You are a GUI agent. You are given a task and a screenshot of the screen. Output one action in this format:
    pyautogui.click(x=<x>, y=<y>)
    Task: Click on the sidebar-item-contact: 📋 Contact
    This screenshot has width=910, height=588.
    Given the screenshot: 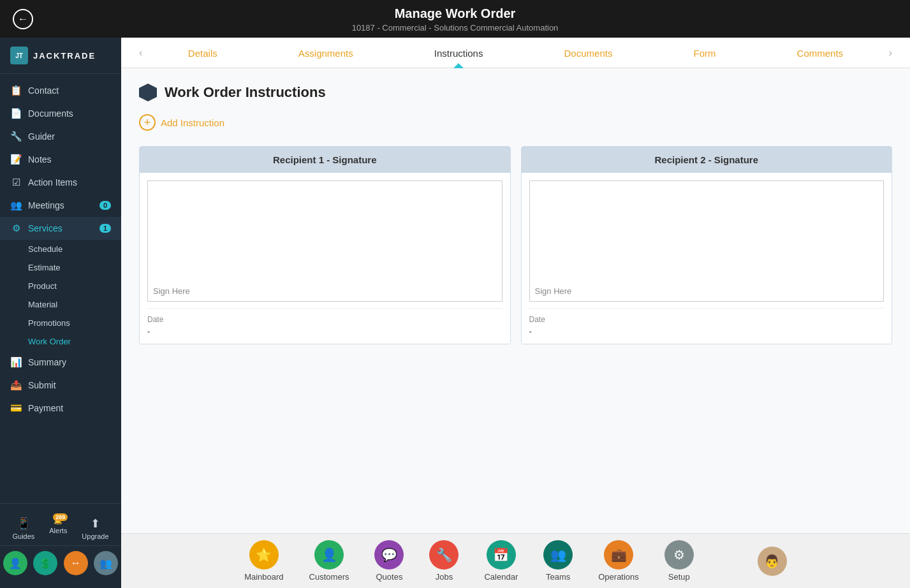 What is the action you would take?
    pyautogui.click(x=61, y=91)
    